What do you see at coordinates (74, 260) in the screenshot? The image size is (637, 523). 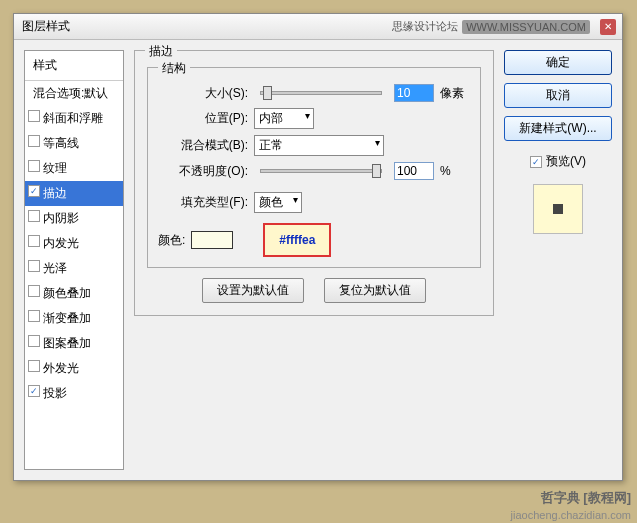 I see `styles-sidebar: 样式 混合选项:默认 斜面和浮雕等高线纹理✓描边内阴影内发光光泽颜色叠加渐变叠加…` at bounding box center [74, 260].